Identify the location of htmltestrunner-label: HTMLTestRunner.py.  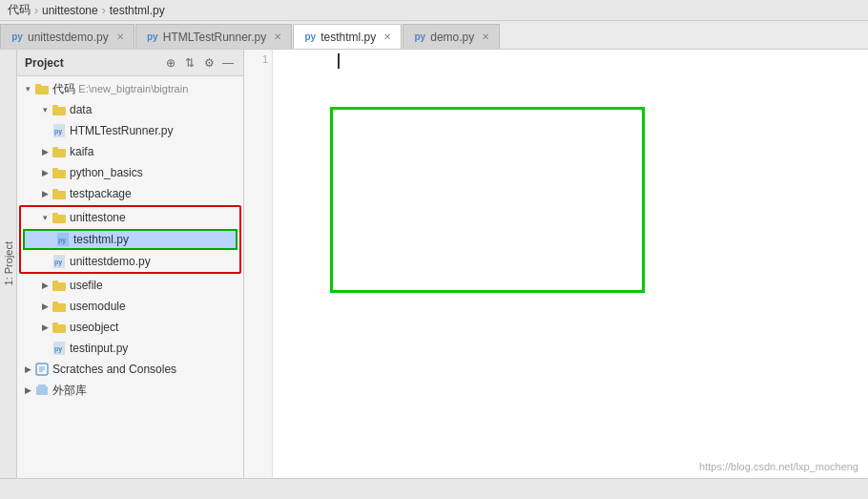
(122, 131).